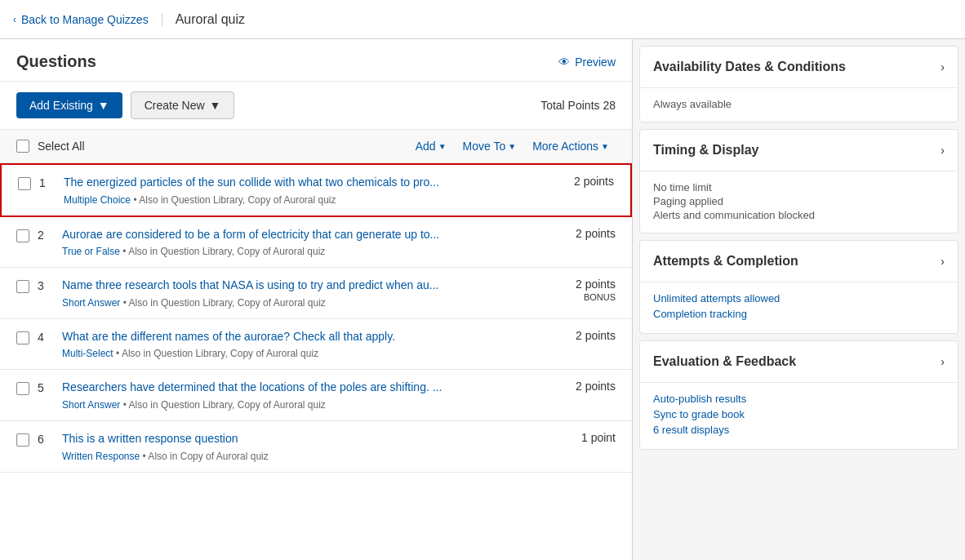  What do you see at coordinates (798, 415) in the screenshot?
I see `sidebar-line-3-1: Sync to grade book` at bounding box center [798, 415].